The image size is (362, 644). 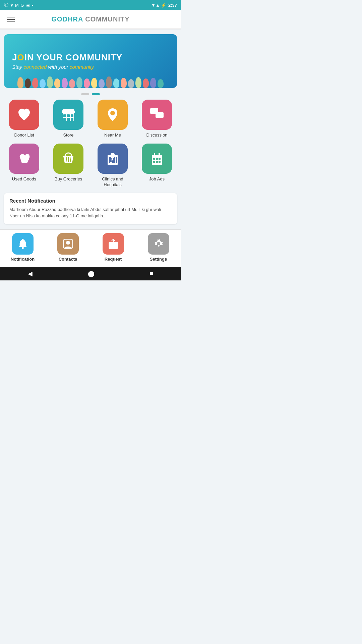 I want to click on title-community: COMMUNITY, so click(x=107, y=19).